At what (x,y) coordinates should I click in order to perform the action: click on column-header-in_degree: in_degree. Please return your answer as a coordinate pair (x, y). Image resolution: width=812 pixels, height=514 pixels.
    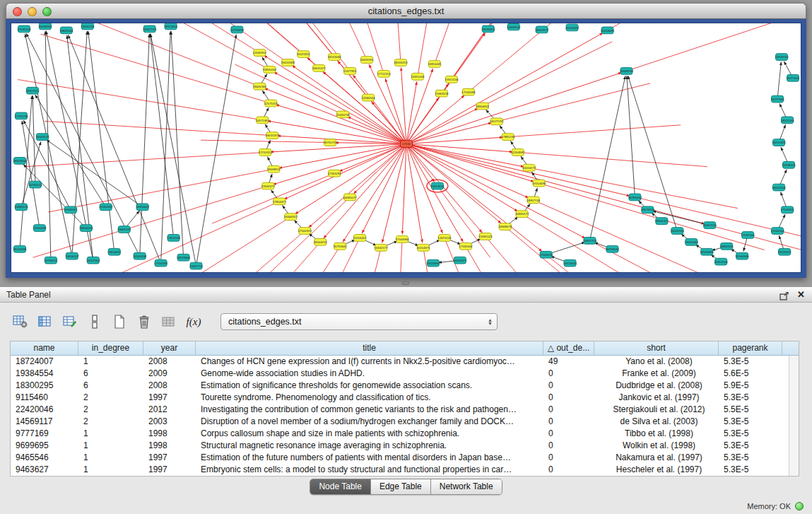
    Looking at the image, I should click on (111, 348).